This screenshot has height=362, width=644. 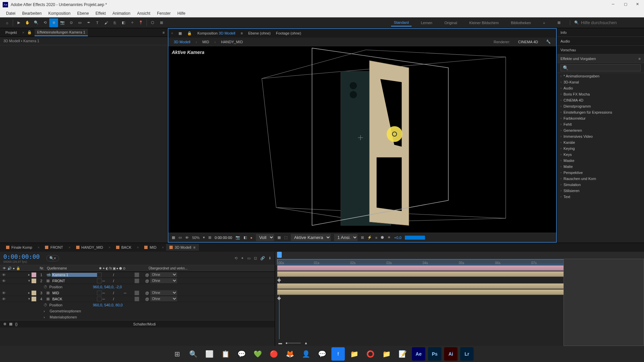 I want to click on camera-select: Aktive Kamera, so click(x=311, y=237).